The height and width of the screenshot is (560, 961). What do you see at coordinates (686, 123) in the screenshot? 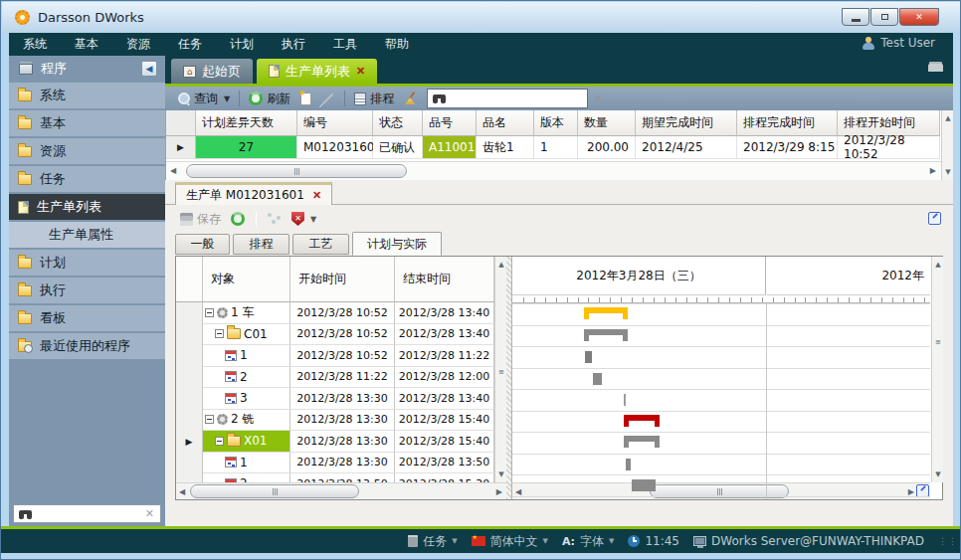
I see `grid-col-header-8: 期望完成时间` at bounding box center [686, 123].